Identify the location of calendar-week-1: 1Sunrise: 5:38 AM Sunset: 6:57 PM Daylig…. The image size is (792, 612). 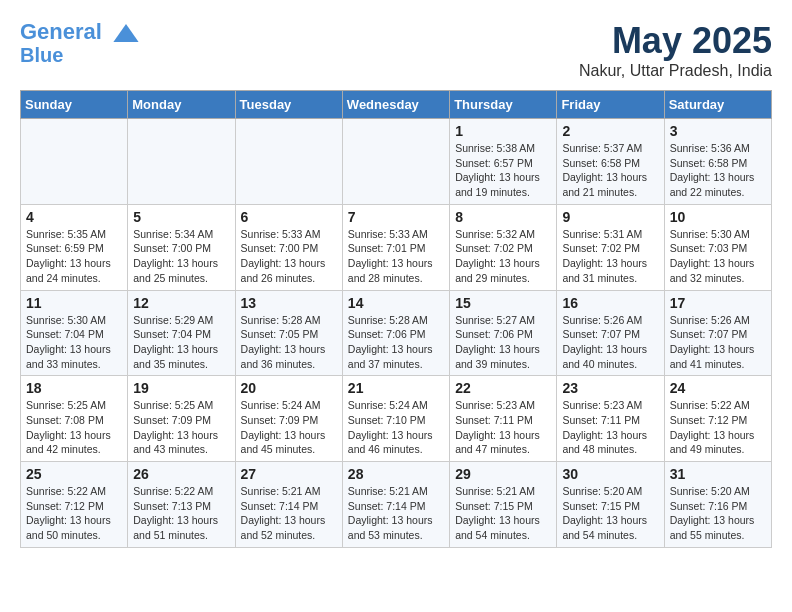
(396, 162).